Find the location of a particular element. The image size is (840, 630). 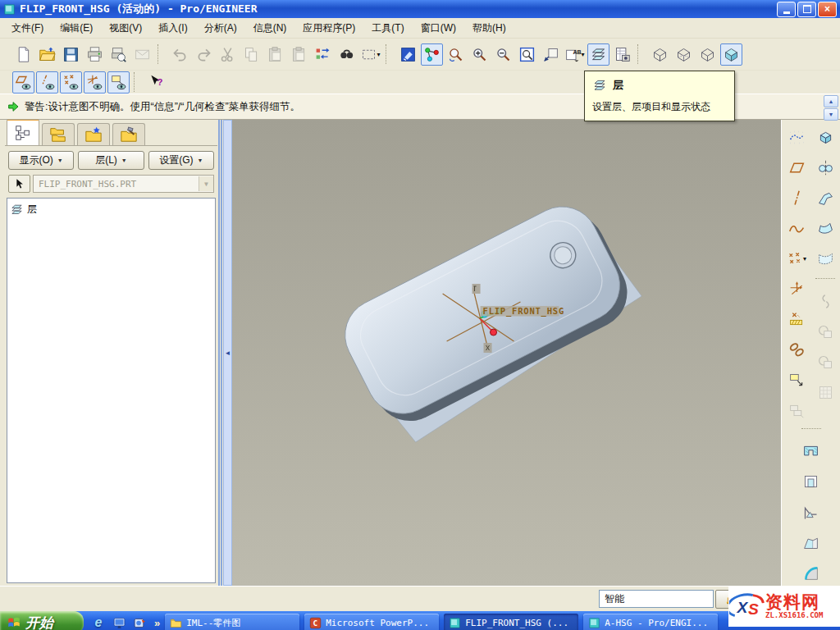

csys-tool-button is located at coordinates (797, 289).